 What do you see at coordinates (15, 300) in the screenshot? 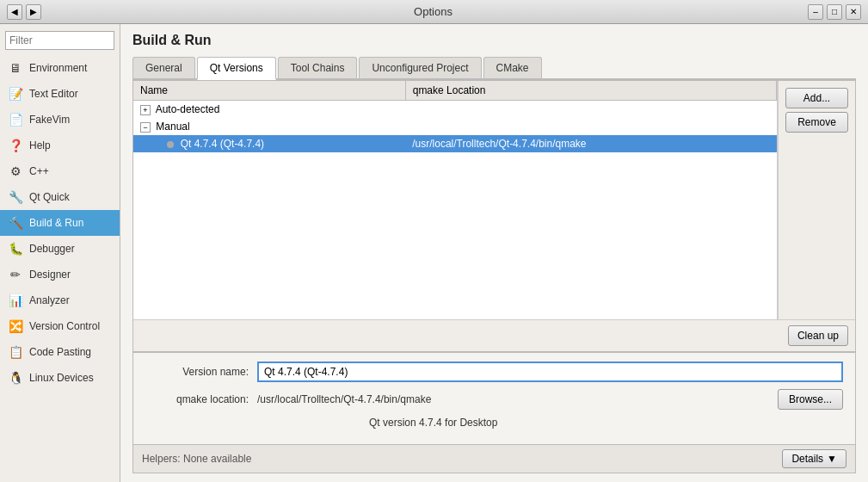
I see `analyzer-icon: 📊` at bounding box center [15, 300].